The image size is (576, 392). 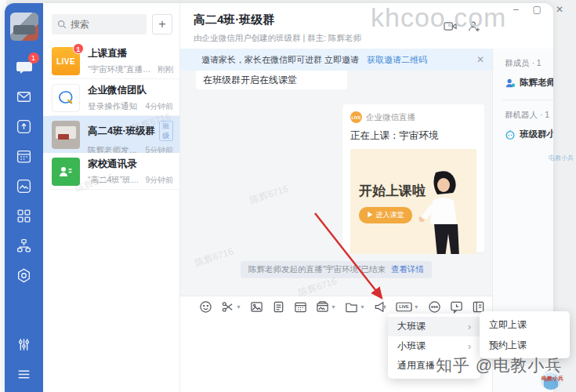 I want to click on live-icon-label: LIVE, so click(x=66, y=61).